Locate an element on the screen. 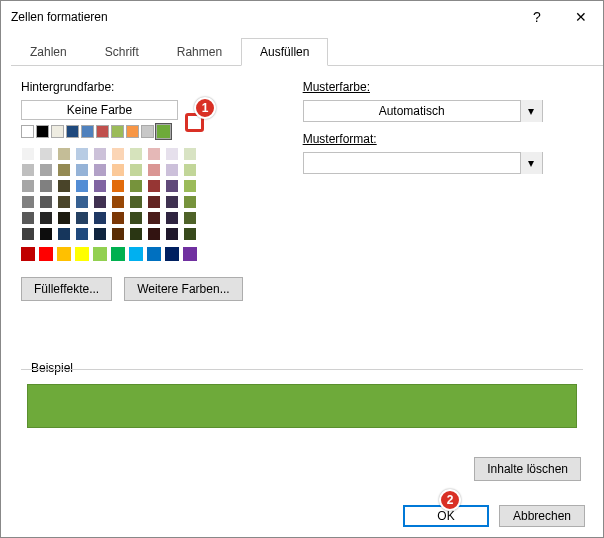  clear-contents-button: Inhalte löschen is located at coordinates (528, 469).